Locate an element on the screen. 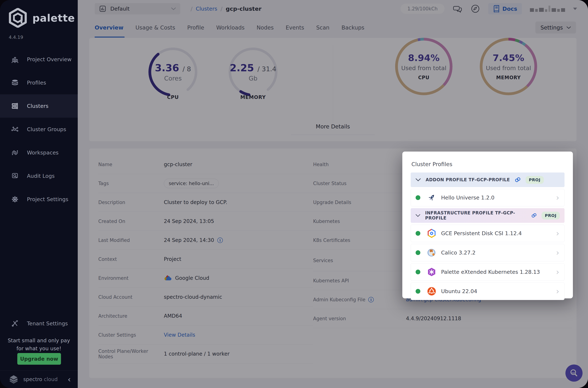  project-selector-value: Default is located at coordinates (139, 9).